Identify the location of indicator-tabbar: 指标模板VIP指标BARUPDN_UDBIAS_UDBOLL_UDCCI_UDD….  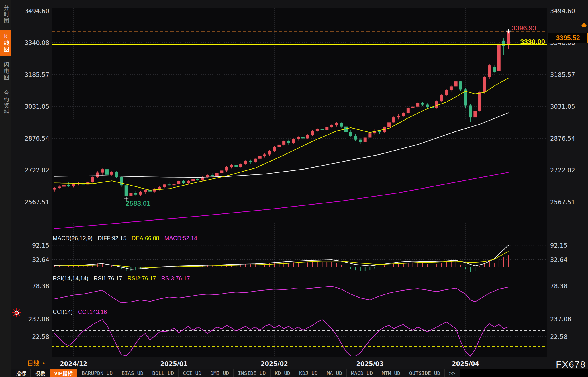
(300, 373).